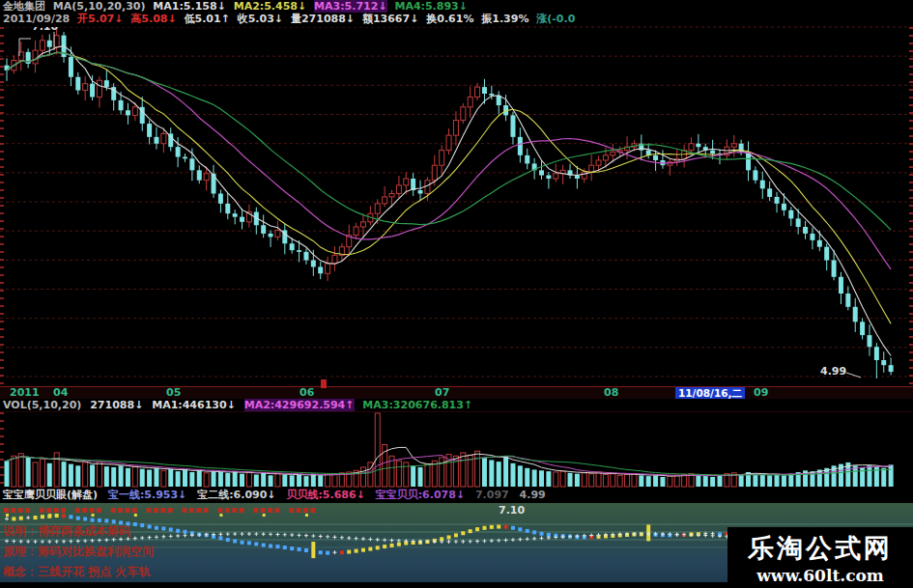  I want to click on ma4-value: MA4:5.893↓, so click(431, 6).